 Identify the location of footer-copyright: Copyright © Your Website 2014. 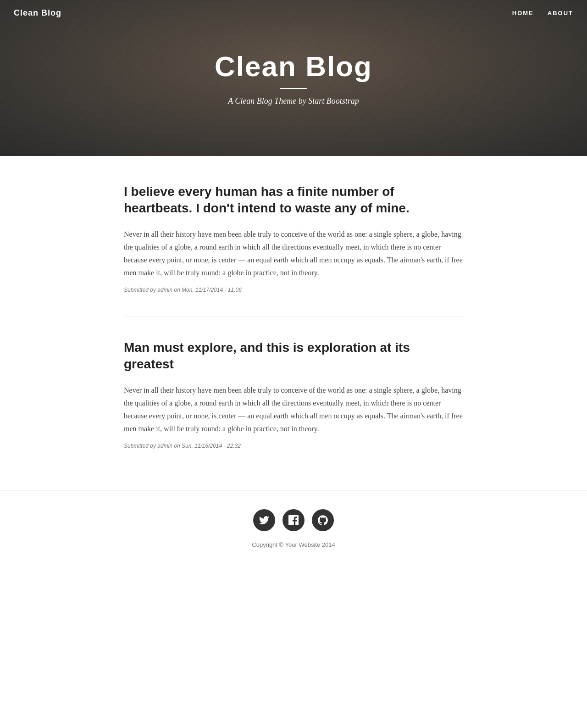
(294, 545).